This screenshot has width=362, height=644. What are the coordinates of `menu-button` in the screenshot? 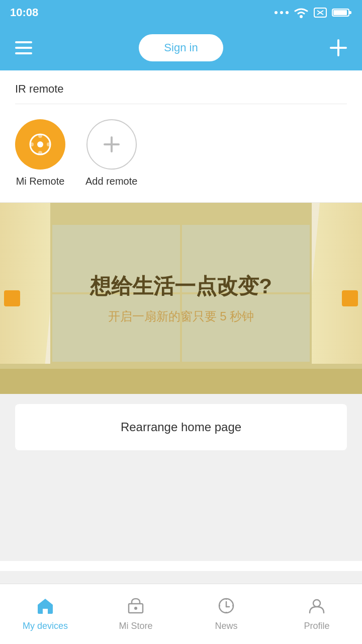 It's located at (24, 48).